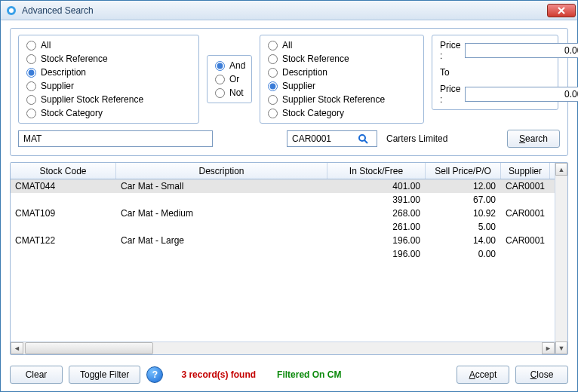  Describe the element at coordinates (463, 170) in the screenshot. I see `col-sell-price: Sell Price/P/O` at that location.